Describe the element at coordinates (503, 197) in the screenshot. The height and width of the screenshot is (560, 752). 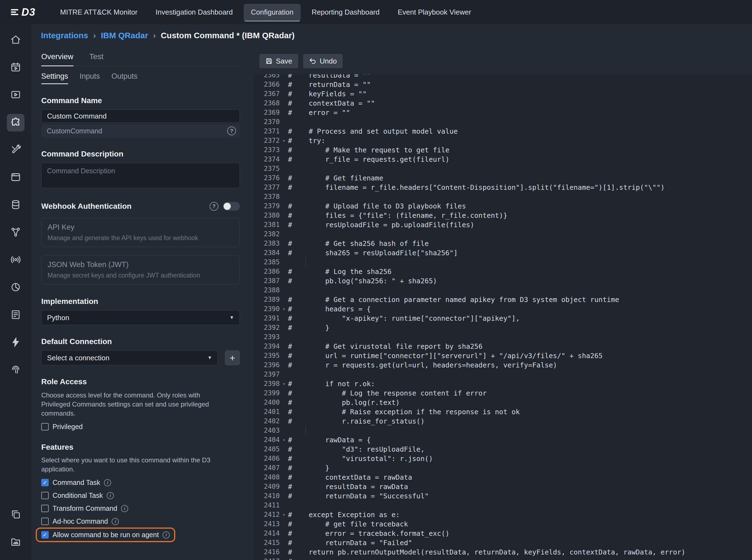
I see `code-line: 2378` at that location.